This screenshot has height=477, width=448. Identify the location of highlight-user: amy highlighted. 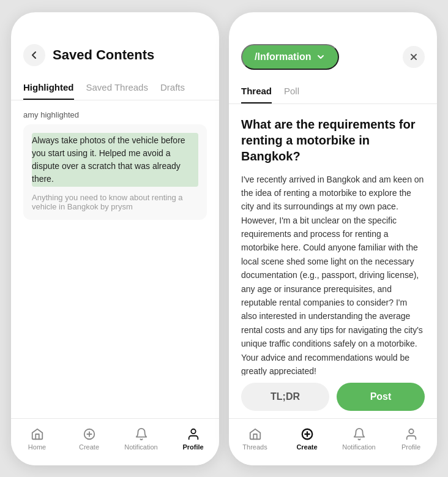
(115, 115).